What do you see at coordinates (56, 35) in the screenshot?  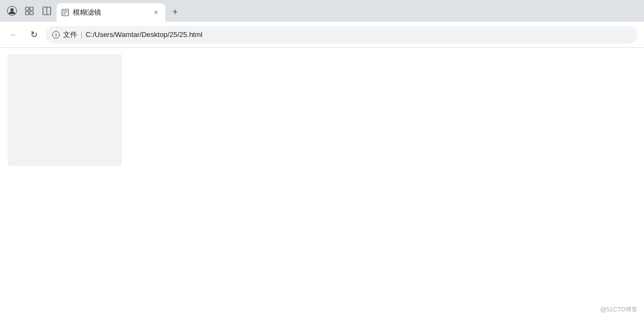 I see `info-icon` at bounding box center [56, 35].